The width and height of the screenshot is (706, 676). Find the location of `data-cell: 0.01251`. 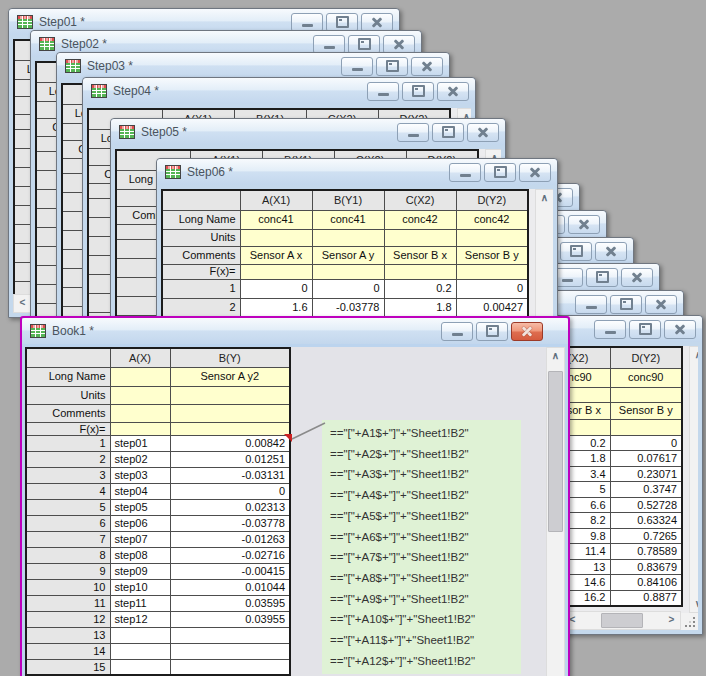

data-cell: 0.01251 is located at coordinates (230, 459).